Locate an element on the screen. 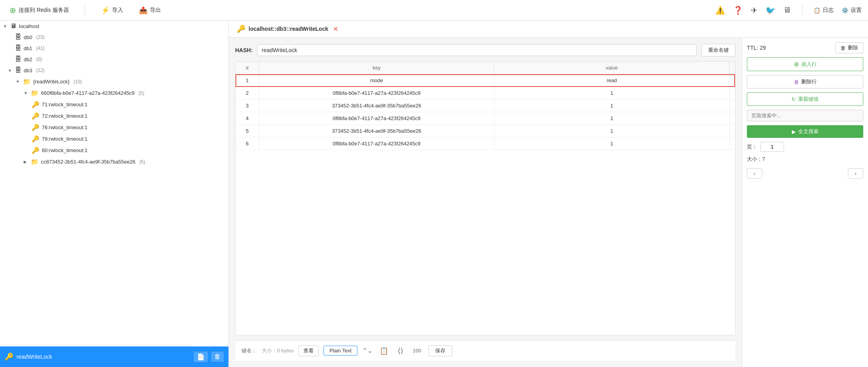 This screenshot has height=367, width=868. settings-button: ⚙️ 设置 is located at coordinates (851, 10).